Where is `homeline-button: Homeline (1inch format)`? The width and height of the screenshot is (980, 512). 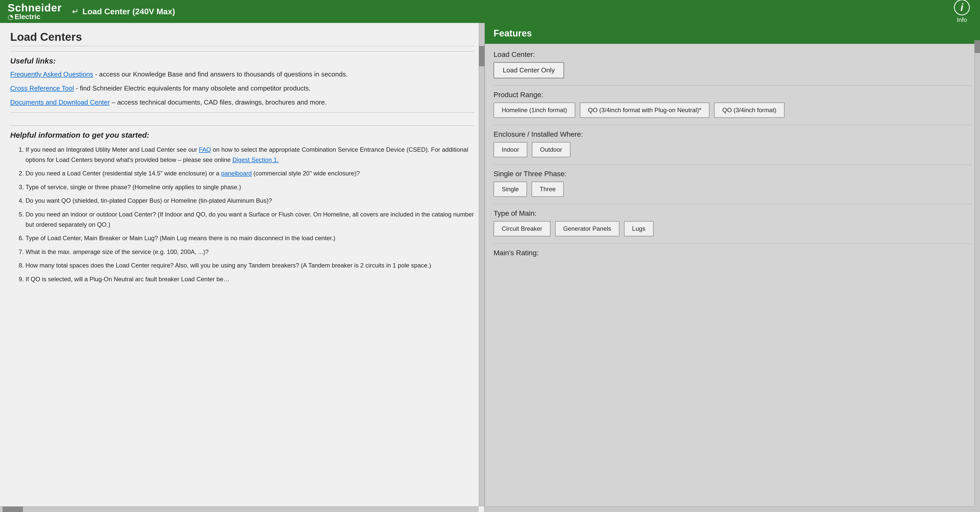 homeline-button: Homeline (1inch format) is located at coordinates (534, 110).